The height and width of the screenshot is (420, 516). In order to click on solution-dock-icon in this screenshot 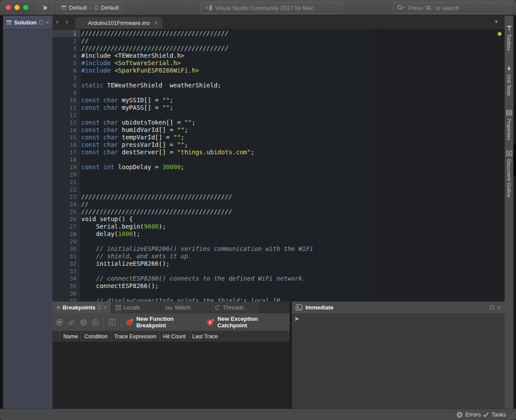, I will do `click(41, 23)`.